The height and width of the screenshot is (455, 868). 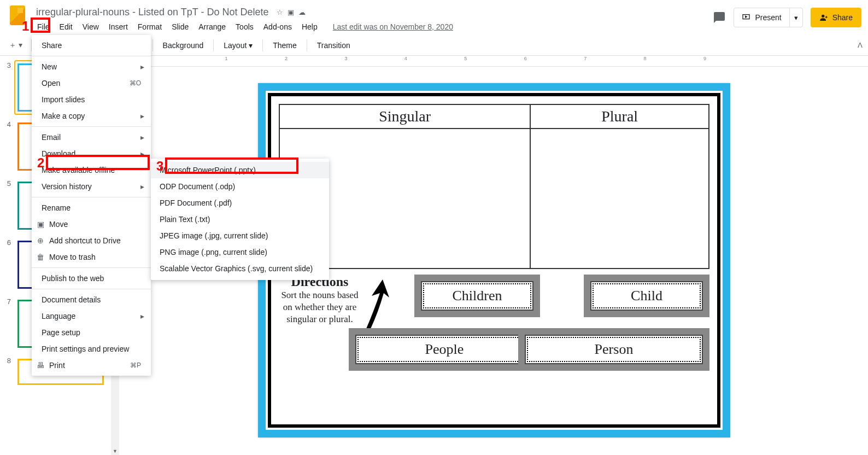 I want to click on star-icon: ☆, so click(x=280, y=12).